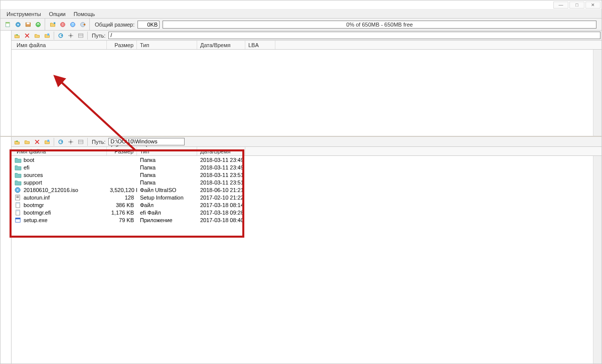  I want to click on list-item: efiПапка2018-03-11 23:49, so click(302, 167).